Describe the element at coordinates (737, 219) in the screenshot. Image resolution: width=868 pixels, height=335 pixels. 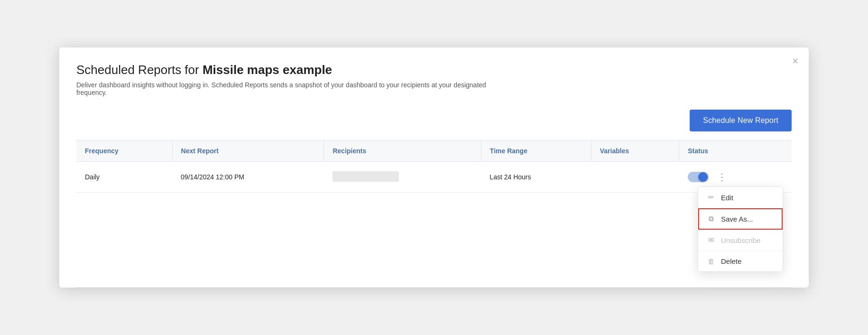
I see `save-as-label: Save As...` at that location.